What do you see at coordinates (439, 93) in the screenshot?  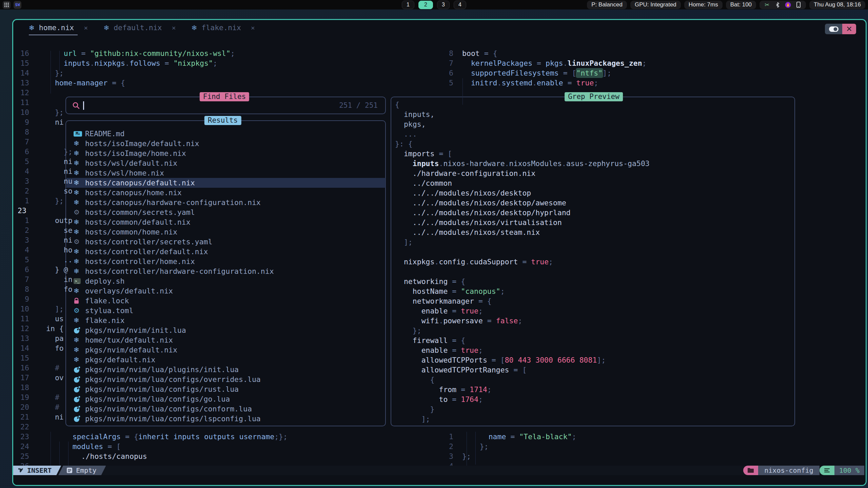 I see `code-line: 12` at bounding box center [439, 93].